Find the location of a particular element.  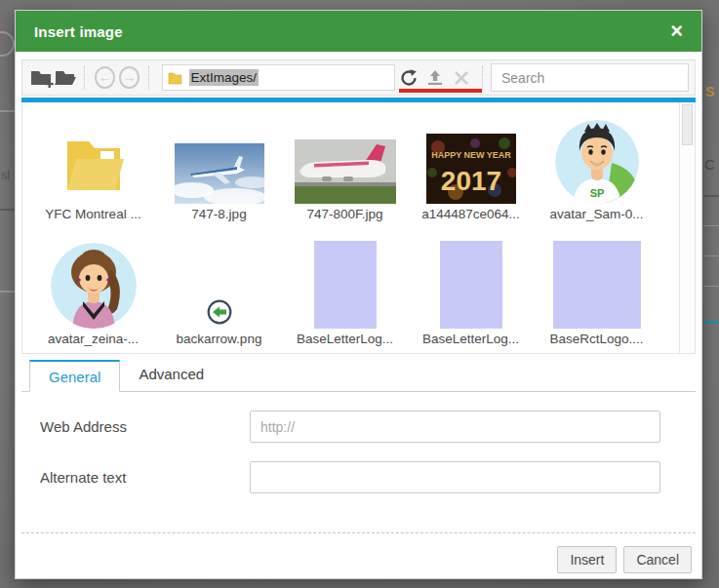

file-item: BaseRctLogo.... is located at coordinates (597, 290).